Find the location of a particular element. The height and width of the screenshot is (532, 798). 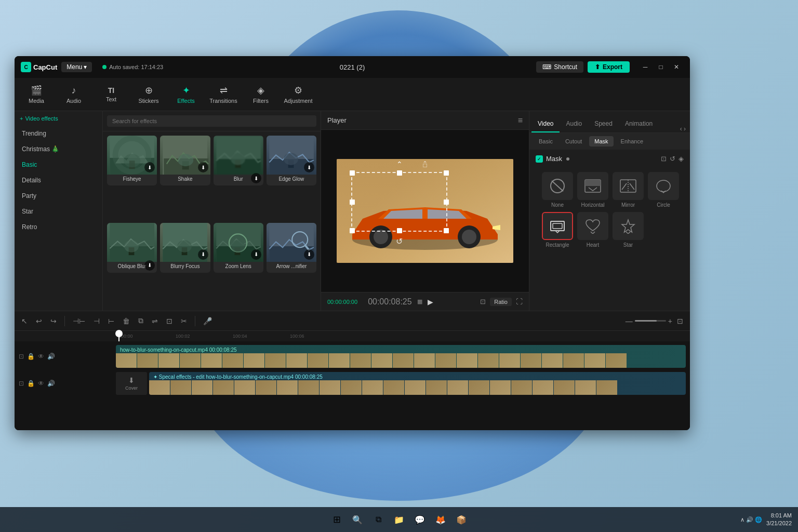

taskbar-taskview: ⧉ is located at coordinates (378, 520).